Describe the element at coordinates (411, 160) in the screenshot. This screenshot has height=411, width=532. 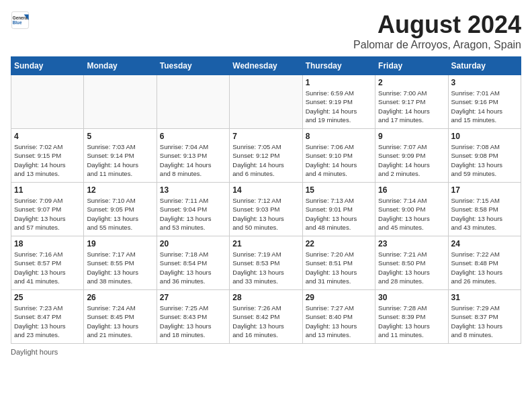
I see `day-info: Sunrise: 7:07 AM Sunset: 9:09 PM Dayligh…` at that location.